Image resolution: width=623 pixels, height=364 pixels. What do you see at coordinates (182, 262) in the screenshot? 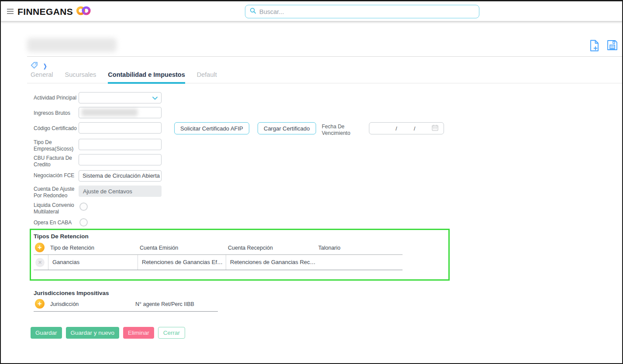
I see `retencion-cell-cuenta-emision: Retenciones de Ganancias Efec…` at bounding box center [182, 262].